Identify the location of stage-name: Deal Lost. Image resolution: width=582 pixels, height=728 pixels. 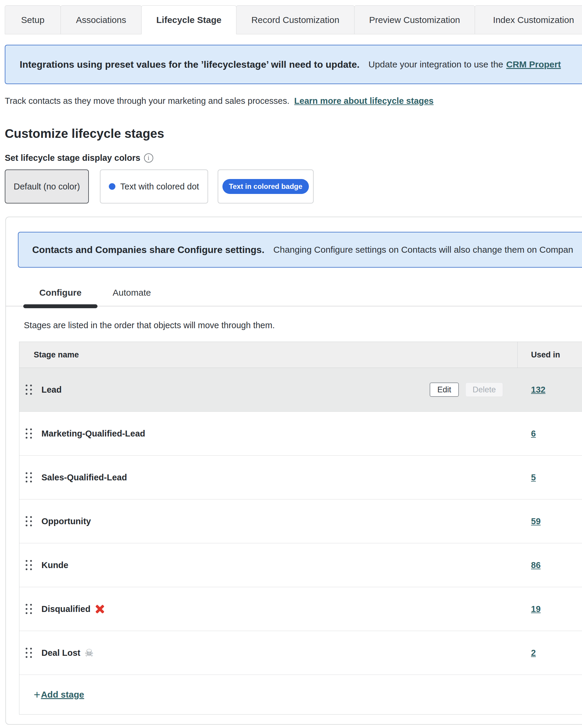
(61, 653).